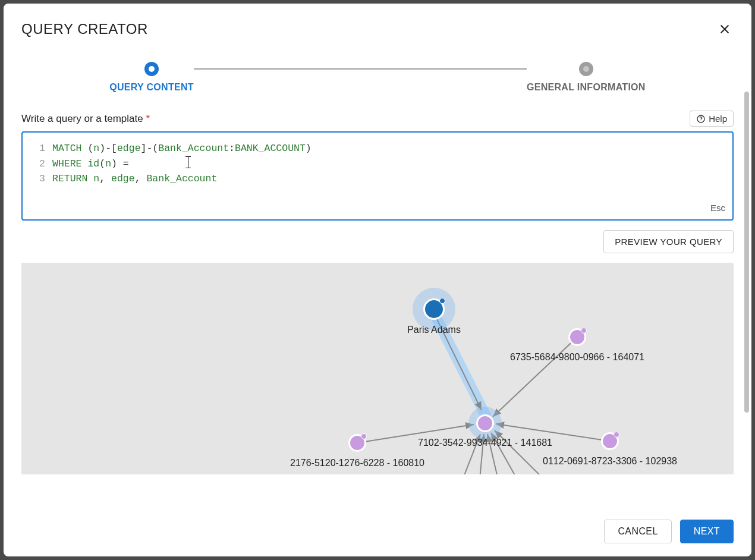  Describe the element at coordinates (152, 87) in the screenshot. I see `step-label: QUERY CONTENT` at that location.